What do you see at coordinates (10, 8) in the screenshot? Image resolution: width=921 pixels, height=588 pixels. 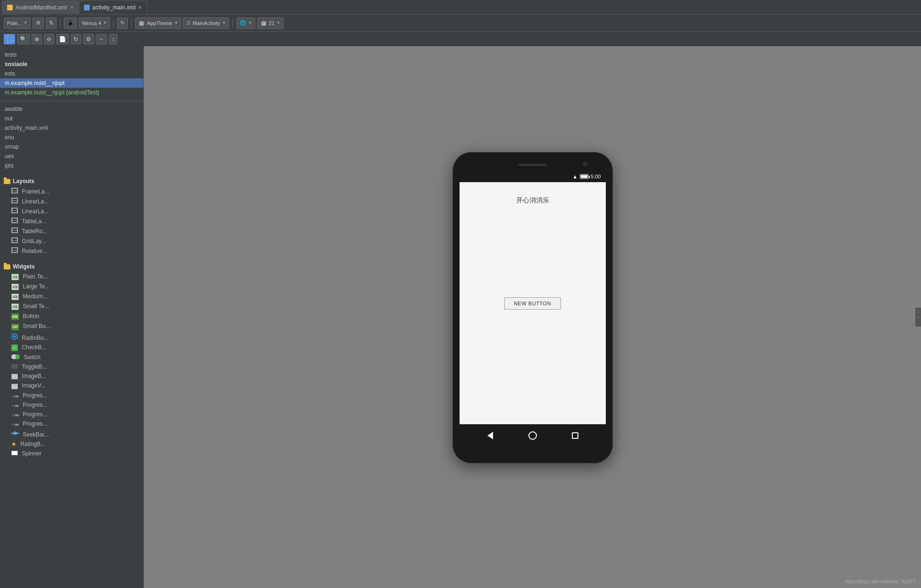 I see `xml-orange-icon` at bounding box center [10, 8].